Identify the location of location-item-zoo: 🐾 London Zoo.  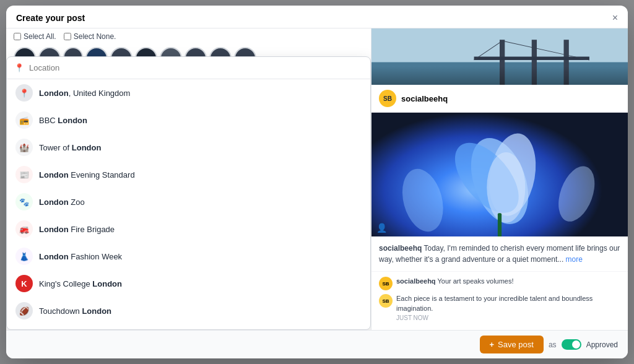
(188, 202).